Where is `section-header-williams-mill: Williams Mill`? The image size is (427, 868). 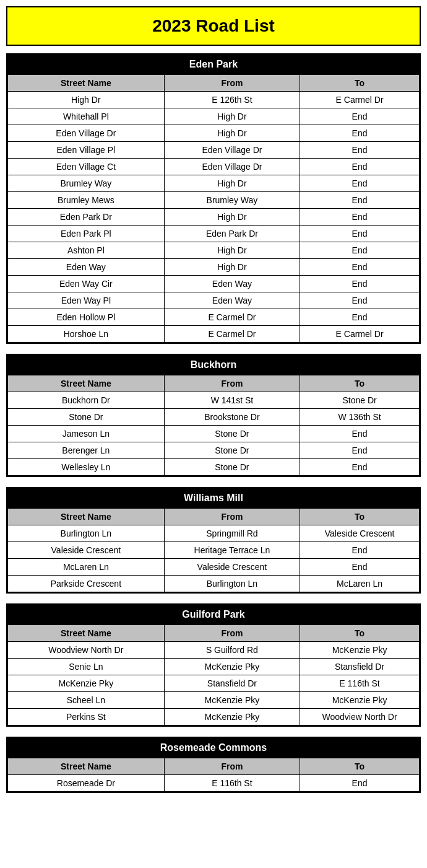 section-header-williams-mill: Williams Mill is located at coordinates (214, 498).